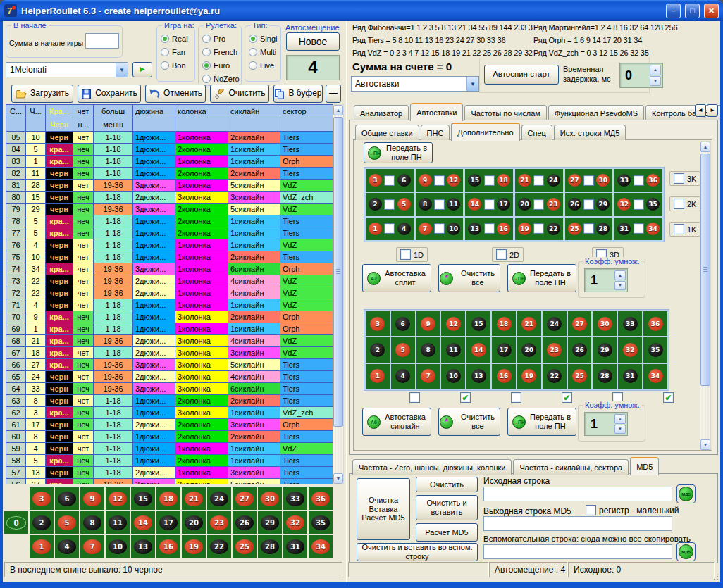 This screenshot has height=588, width=723. What do you see at coordinates (220, 52) in the screenshot?
I see `radio-french: French` at bounding box center [220, 52].